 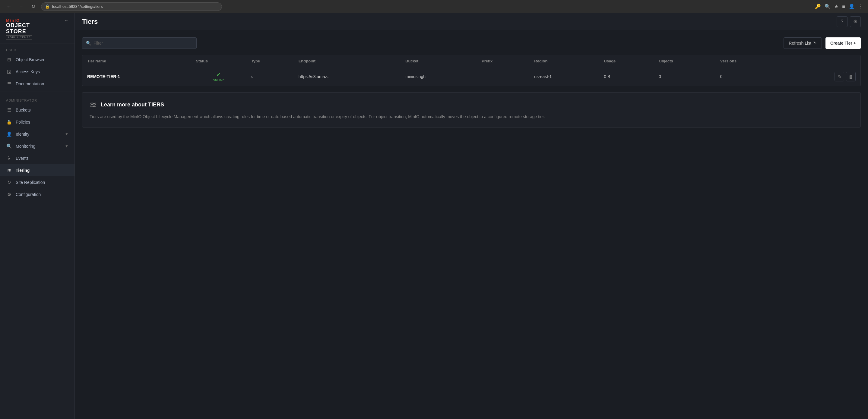 I want to click on profile-icon: 👤, so click(x=852, y=7).